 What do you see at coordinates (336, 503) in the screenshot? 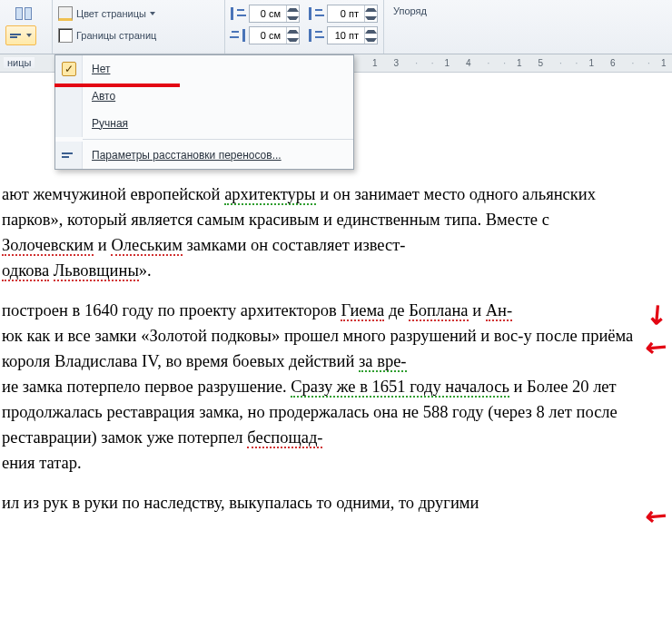
I see `paragraph: ил из рук в руки по наследству, выкупала…` at bounding box center [336, 503].